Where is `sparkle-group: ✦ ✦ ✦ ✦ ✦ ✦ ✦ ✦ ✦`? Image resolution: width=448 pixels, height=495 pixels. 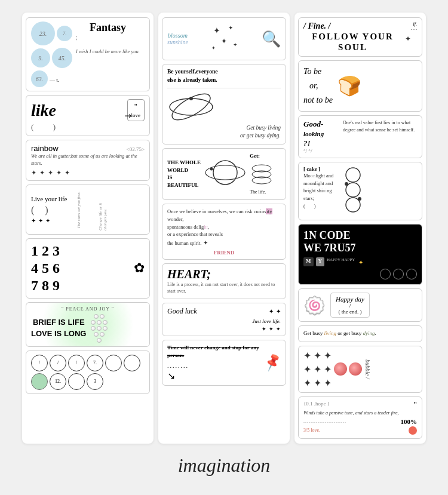
sparkle-group: ✦ ✦ ✦ ✦ ✦ ✦ ✦ ✦ ✦ is located at coordinates (318, 369).